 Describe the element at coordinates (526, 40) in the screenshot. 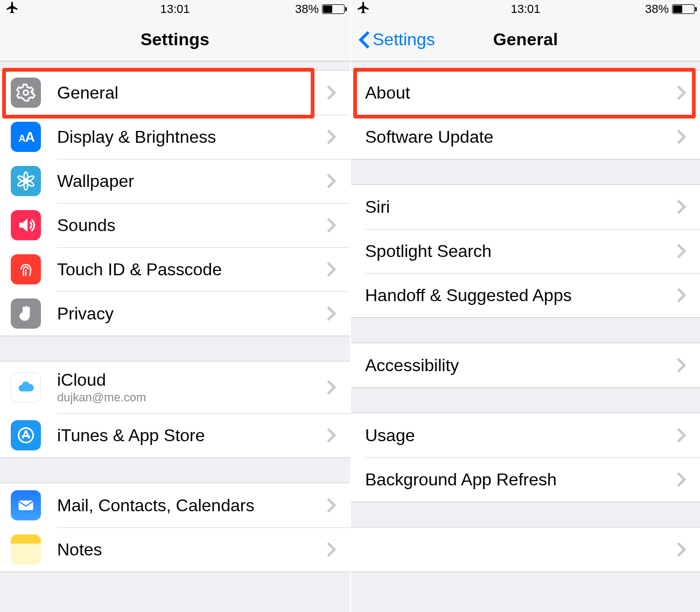

I see `nav-bar: Settings General` at that location.